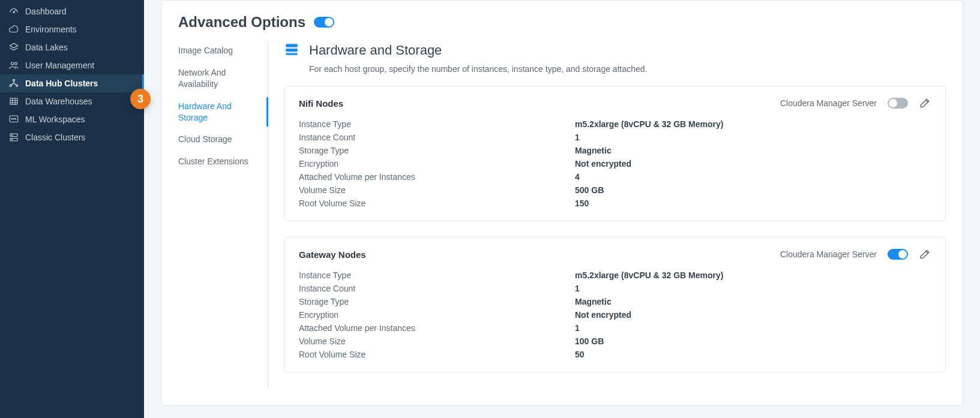  What do you see at coordinates (615, 190) in the screenshot?
I see `kv-row: Volume Size500 GB` at bounding box center [615, 190].